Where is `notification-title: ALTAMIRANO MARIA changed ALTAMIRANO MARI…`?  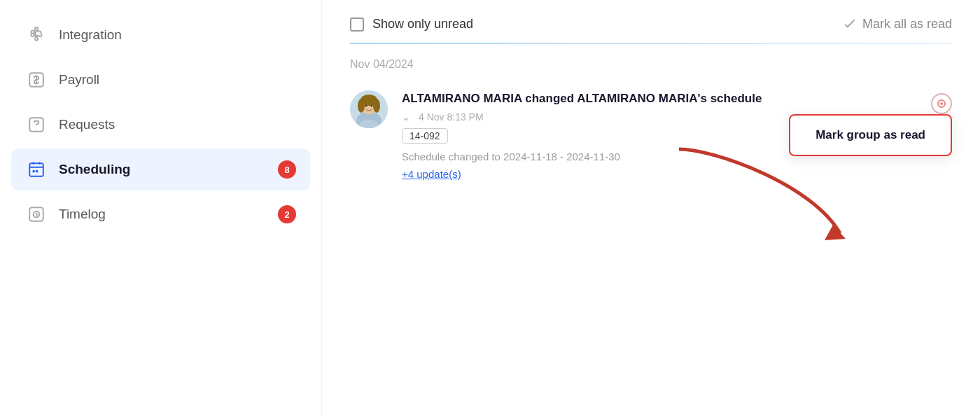 notification-title: ALTAMIRANO MARIA changed ALTAMIRANO MARI… is located at coordinates (619, 99).